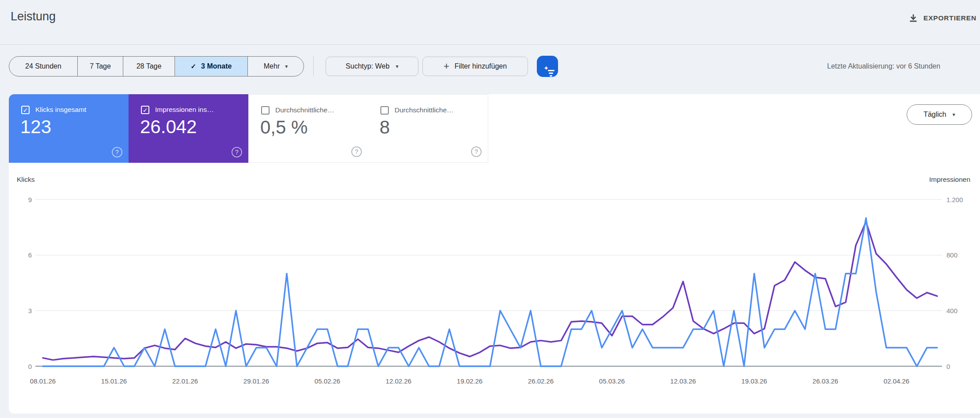 This screenshot has height=418, width=980. What do you see at coordinates (36, 127) in the screenshot?
I see `metric-value: 123` at bounding box center [36, 127].